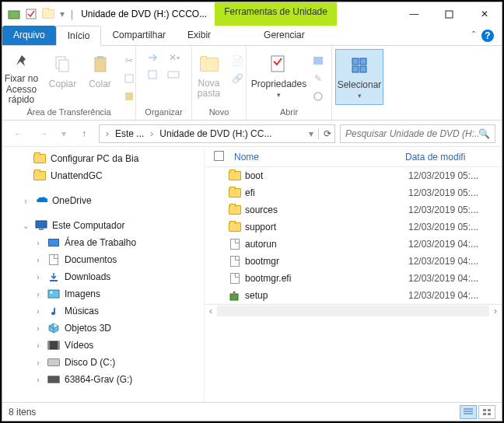 The height and width of the screenshot is (423, 504). What do you see at coordinates (106, 345) in the screenshot?
I see `tree-videos: ›Vídeos` at bounding box center [106, 345].